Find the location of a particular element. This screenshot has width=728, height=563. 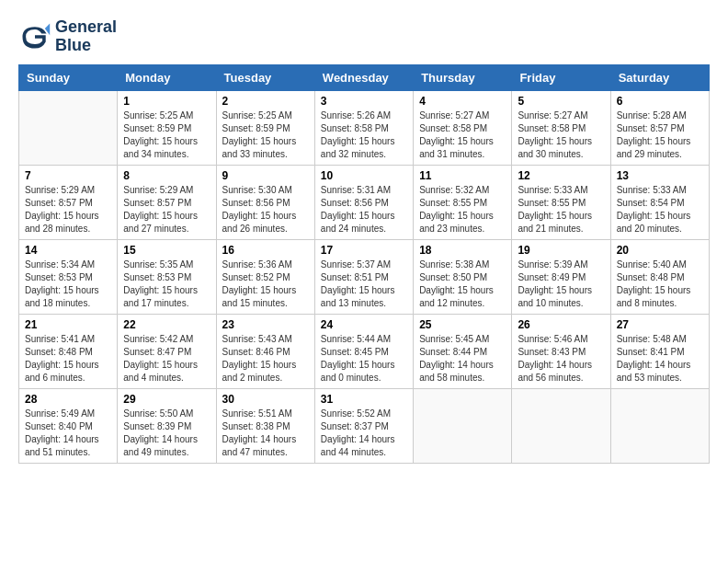

day-info: Sunrise: 5:33 AM Sunset: 8:54 PM Dayligh… is located at coordinates (660, 210).